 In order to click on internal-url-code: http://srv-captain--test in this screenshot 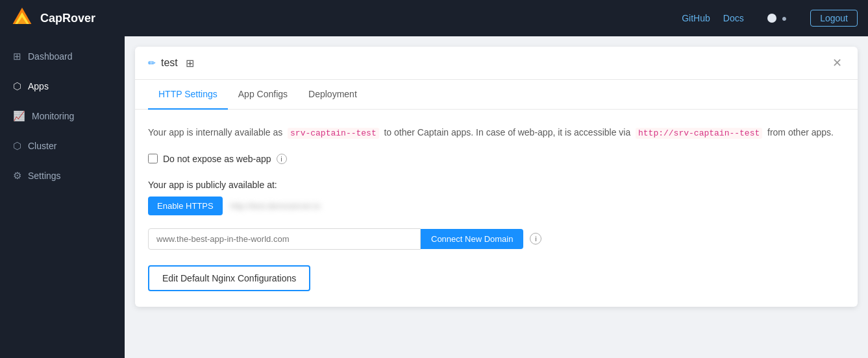, I will do `click(699, 134)`.